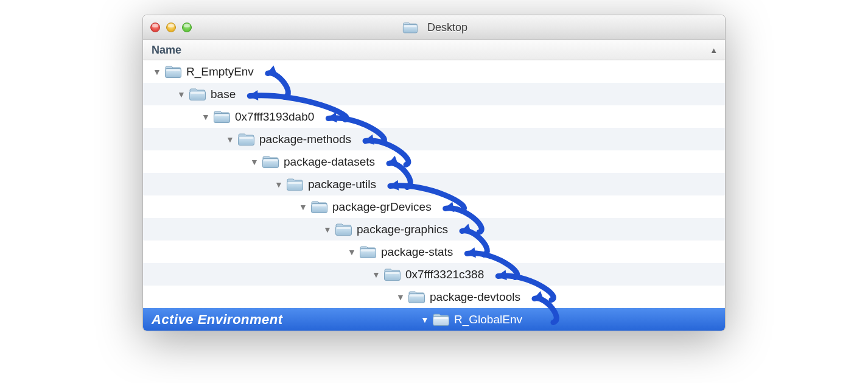 The height and width of the screenshot is (383, 868). What do you see at coordinates (434, 252) in the screenshot?
I see `list-item: ▼package-stats` at bounding box center [434, 252].